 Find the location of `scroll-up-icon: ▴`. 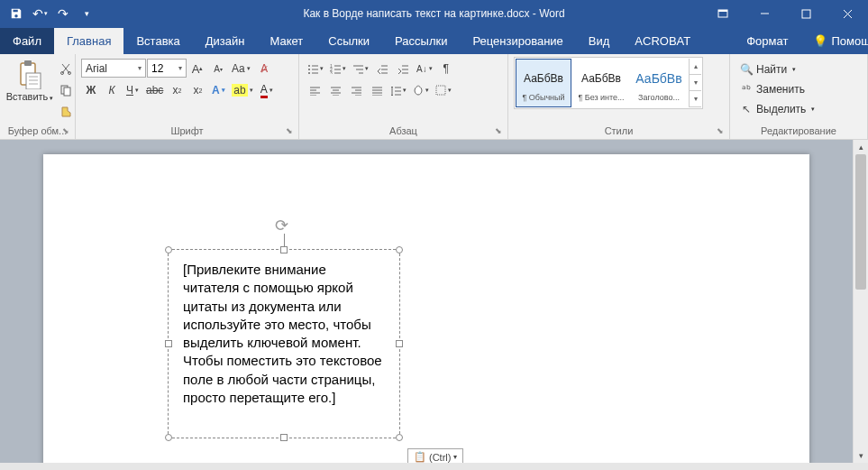

scroll-up-icon: ▴ is located at coordinates (861, 147).